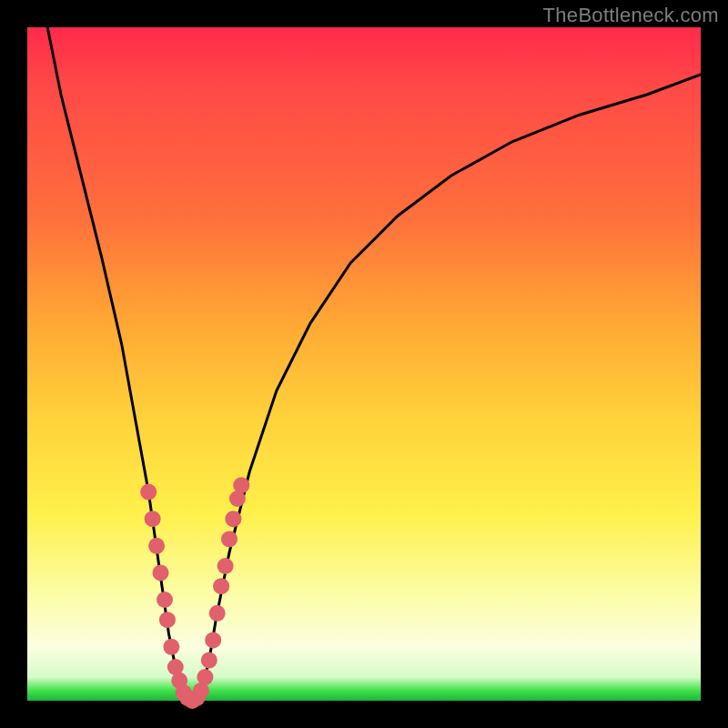 The width and height of the screenshot is (728, 728). Describe the element at coordinates (195, 593) in the screenshot. I see `marker-group` at that location.